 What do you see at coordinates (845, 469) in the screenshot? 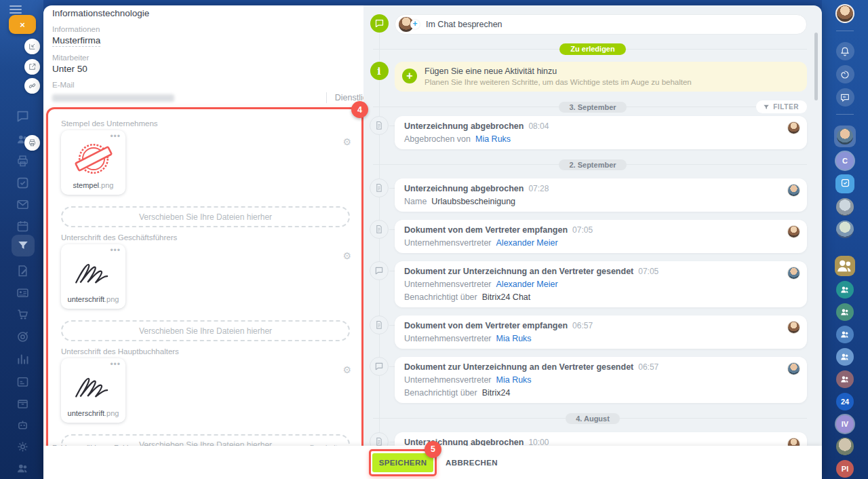
I see `chat-pi-avatar: PI` at bounding box center [845, 469].